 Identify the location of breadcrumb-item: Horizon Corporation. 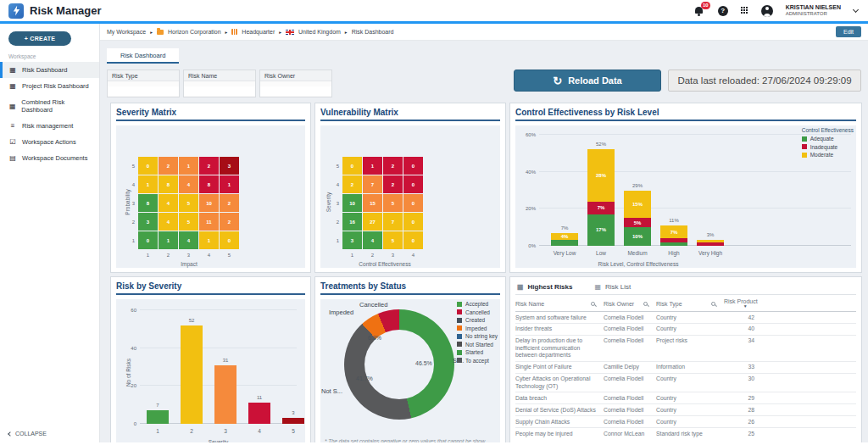
(195, 32).